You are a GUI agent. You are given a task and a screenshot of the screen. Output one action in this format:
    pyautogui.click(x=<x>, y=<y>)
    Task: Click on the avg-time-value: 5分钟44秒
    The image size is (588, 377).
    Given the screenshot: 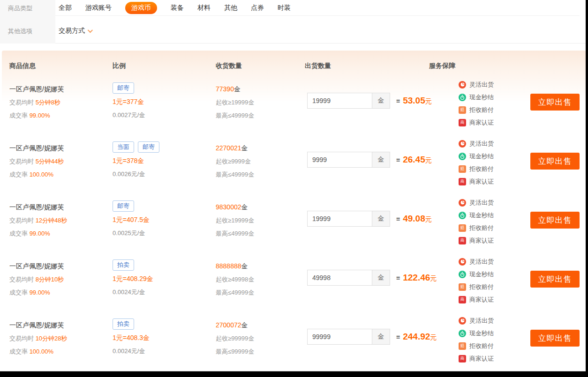 What is the action you would take?
    pyautogui.click(x=50, y=161)
    